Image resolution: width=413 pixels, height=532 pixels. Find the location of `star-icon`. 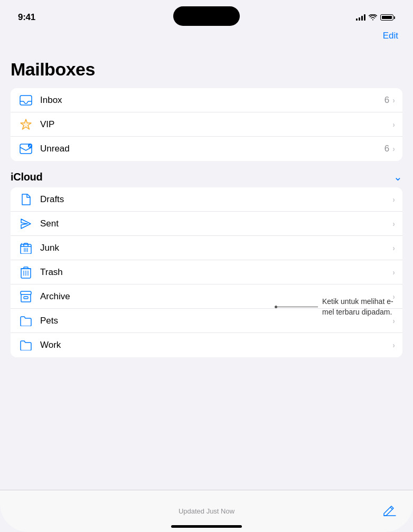

star-icon is located at coordinates (26, 125).